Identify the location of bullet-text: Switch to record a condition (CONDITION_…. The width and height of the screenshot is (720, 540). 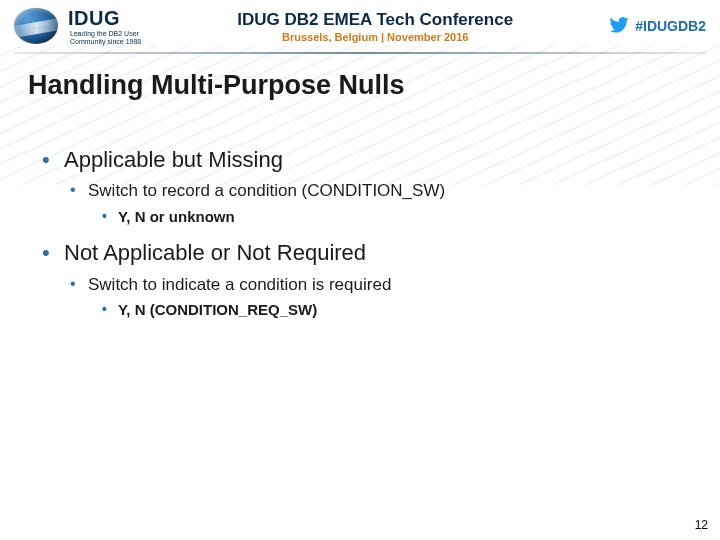
(266, 190).